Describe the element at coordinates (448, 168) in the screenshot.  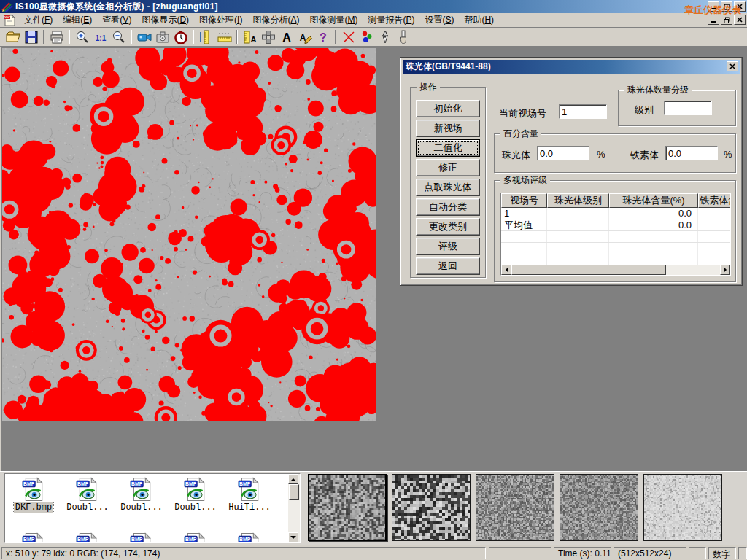
I see `correct-button: 修正` at that location.